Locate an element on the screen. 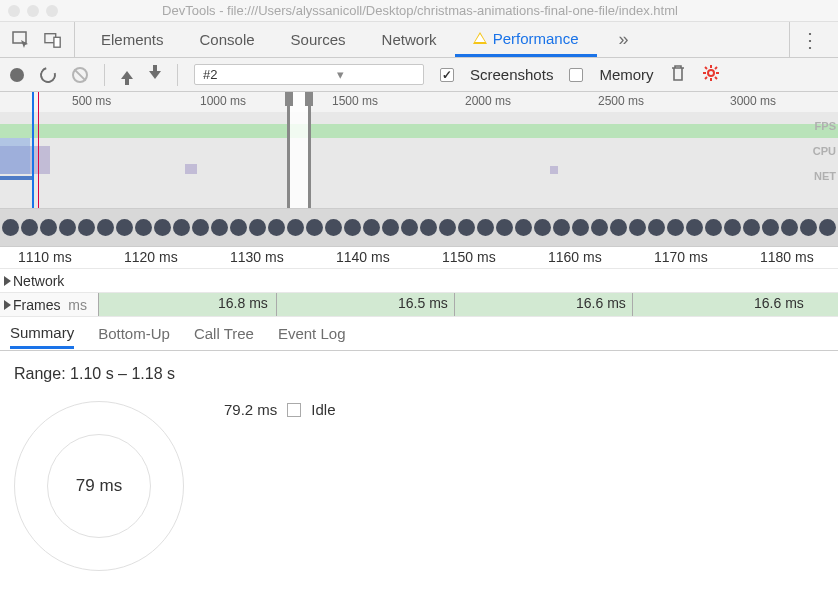 This screenshot has height=613, width=838. reload-record-button is located at coordinates (48, 75).